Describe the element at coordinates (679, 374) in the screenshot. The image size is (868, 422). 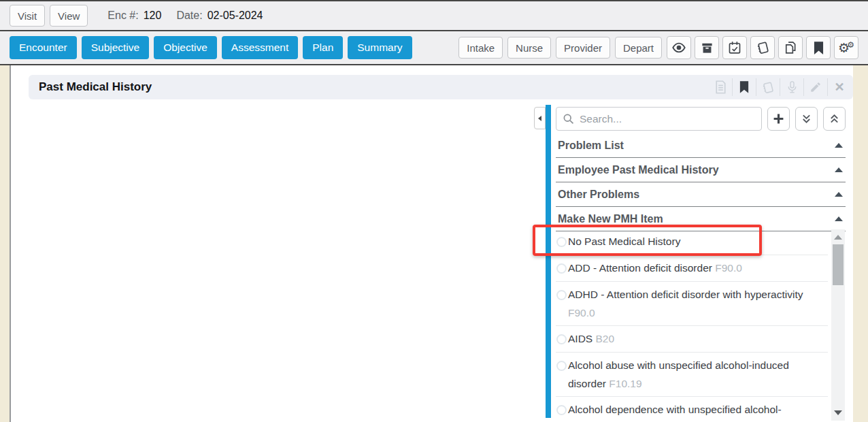
I see `item-name: Alcohol abuse with unspecified alcohol-i…` at that location.